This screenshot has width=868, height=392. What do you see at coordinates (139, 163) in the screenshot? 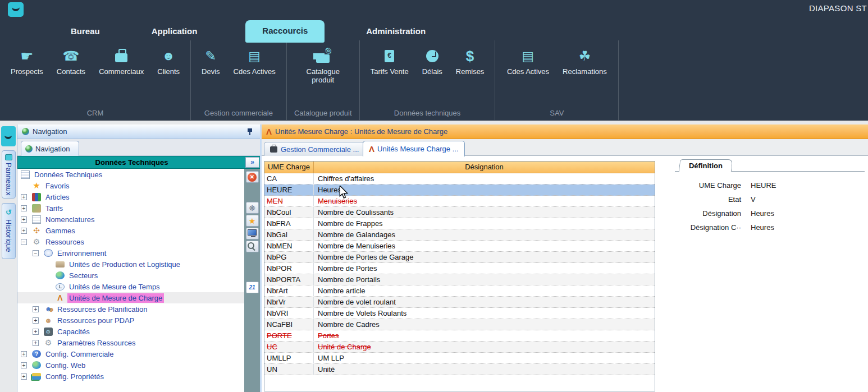
I see `tree-section-header: Données Techniques »` at bounding box center [139, 163].